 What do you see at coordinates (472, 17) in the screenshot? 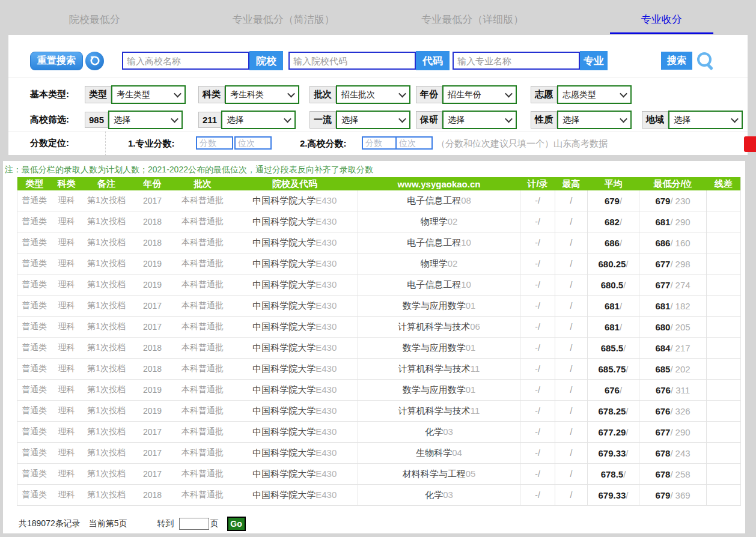
I see `tab: 专业最低分（详细版）` at bounding box center [472, 17].